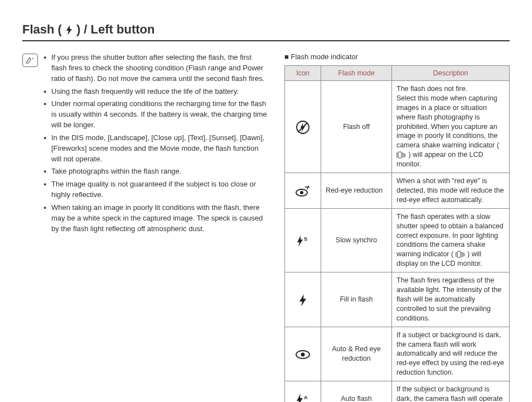 The height and width of the screenshot is (402, 532). Describe the element at coordinates (451, 127) in the screenshot. I see `mode-desc: The flash does not fire. Select this mod…` at that location.